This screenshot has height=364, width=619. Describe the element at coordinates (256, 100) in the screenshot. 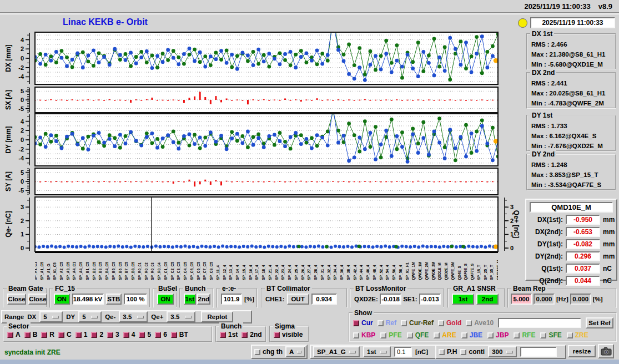

I see `sx-plot: 50-5` at that location.